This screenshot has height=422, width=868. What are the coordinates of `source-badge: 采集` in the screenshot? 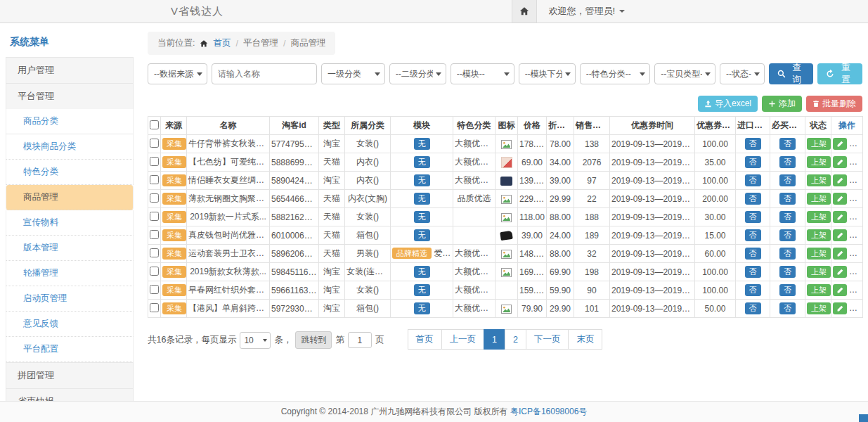 It's located at (174, 308).